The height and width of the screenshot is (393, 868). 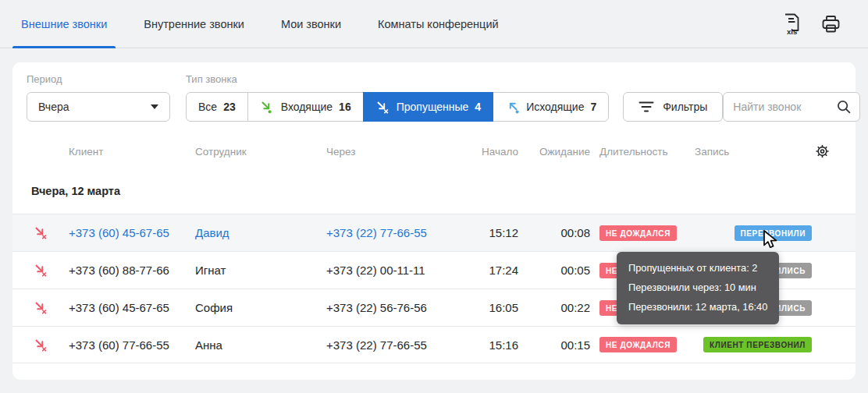 What do you see at coordinates (208, 107) in the screenshot?
I see `segment-label: Все` at bounding box center [208, 107].